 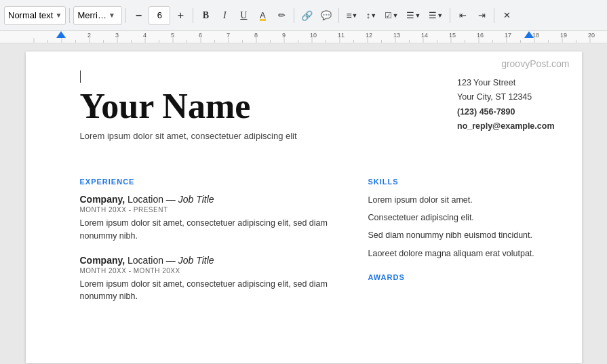 I want to click on contact-block: 123 Your Street Your City, ST 12345 (123…, so click(x=506, y=102).